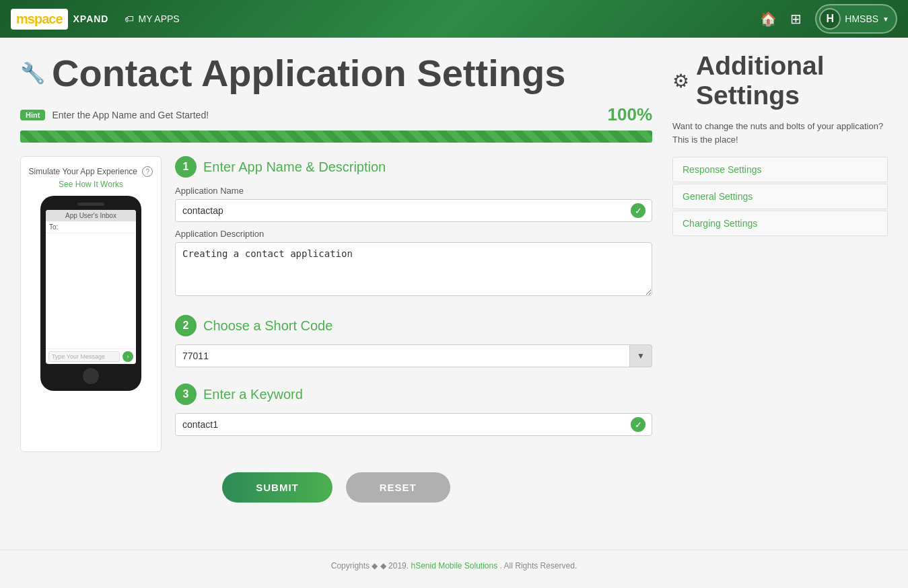 The width and height of the screenshot is (908, 588). Describe the element at coordinates (147, 172) in the screenshot. I see `info-icon: ?` at that location.